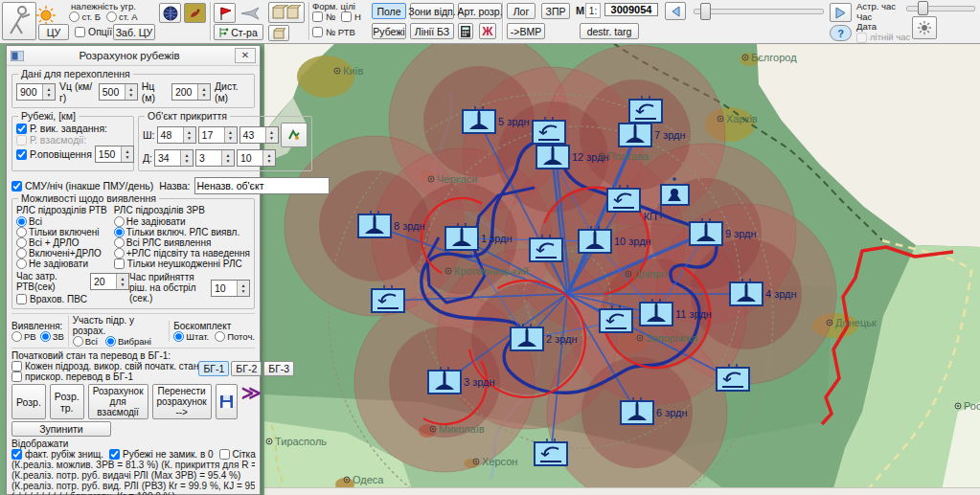 The height and width of the screenshot is (495, 980). Describe the element at coordinates (52, 337) in the screenshot. I see `vyyav-zv: ЗВ` at that location.